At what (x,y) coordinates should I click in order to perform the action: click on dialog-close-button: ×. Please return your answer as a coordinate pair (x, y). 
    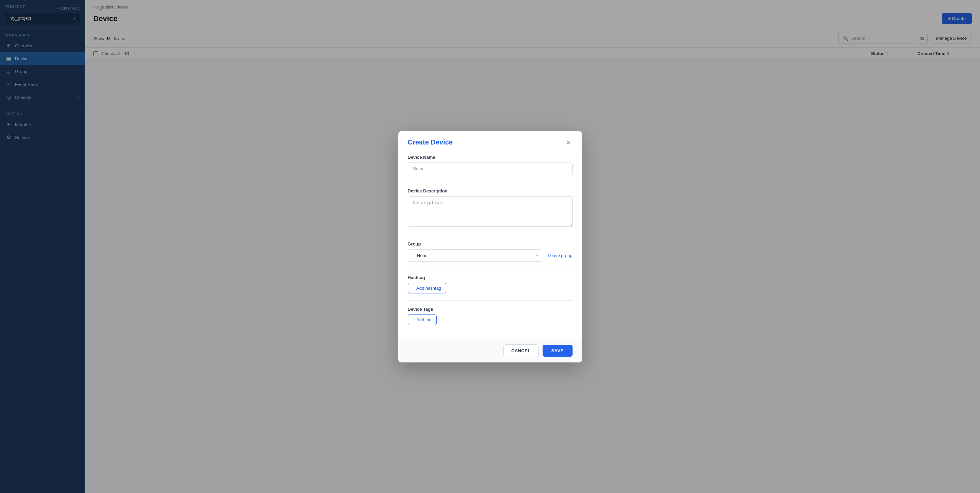
    Looking at the image, I should click on (568, 143).